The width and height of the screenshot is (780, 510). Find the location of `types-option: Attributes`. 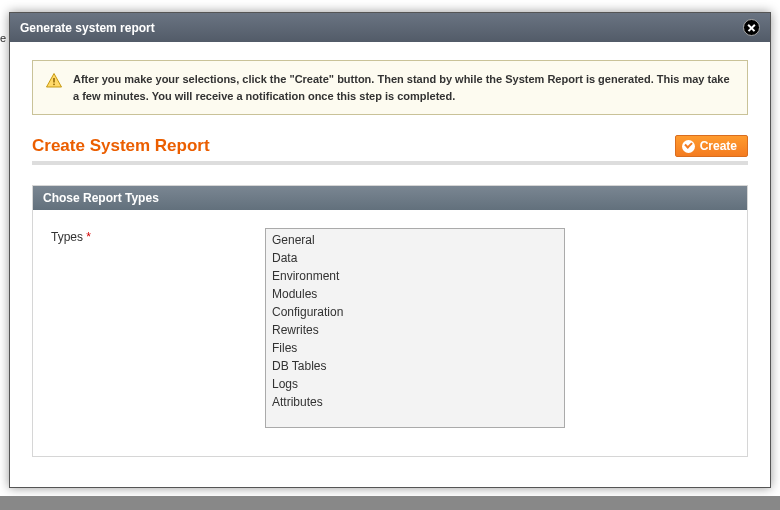

types-option: Attributes is located at coordinates (415, 402).